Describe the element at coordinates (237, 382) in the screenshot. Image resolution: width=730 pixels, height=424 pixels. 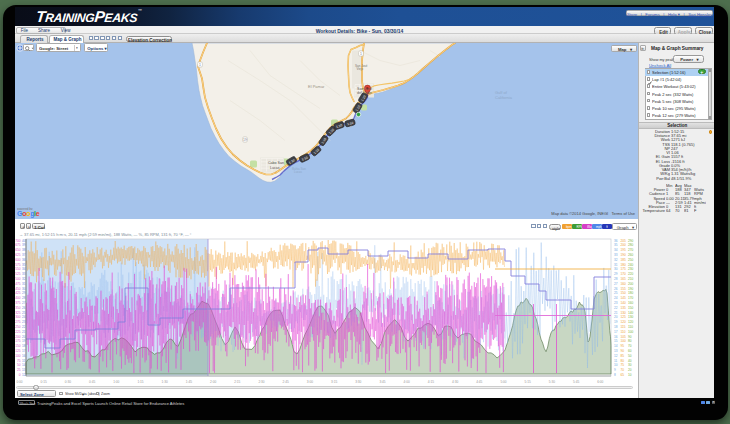
I see `svg-text: 2:15` at that location.